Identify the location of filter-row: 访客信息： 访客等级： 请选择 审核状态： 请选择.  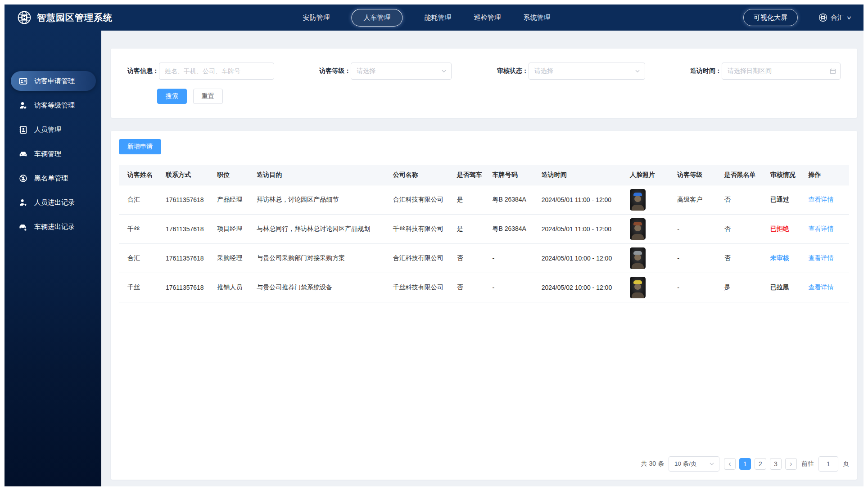
(484, 71).